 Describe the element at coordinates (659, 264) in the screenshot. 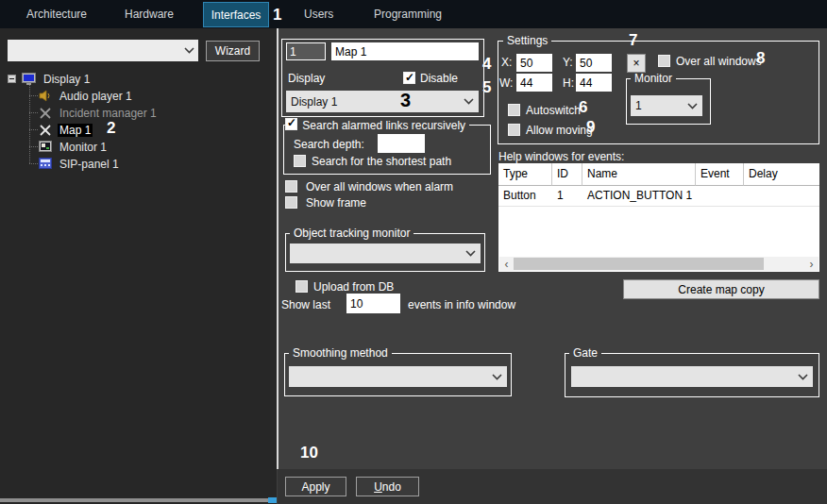

I see `table-horizontal-scrollbar: ‹ ›` at that location.